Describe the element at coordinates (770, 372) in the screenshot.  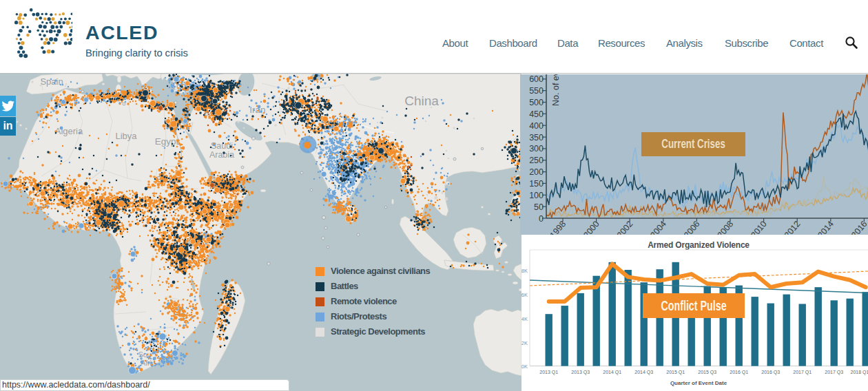
I see `svg-text: 2016 Q3` at that location.